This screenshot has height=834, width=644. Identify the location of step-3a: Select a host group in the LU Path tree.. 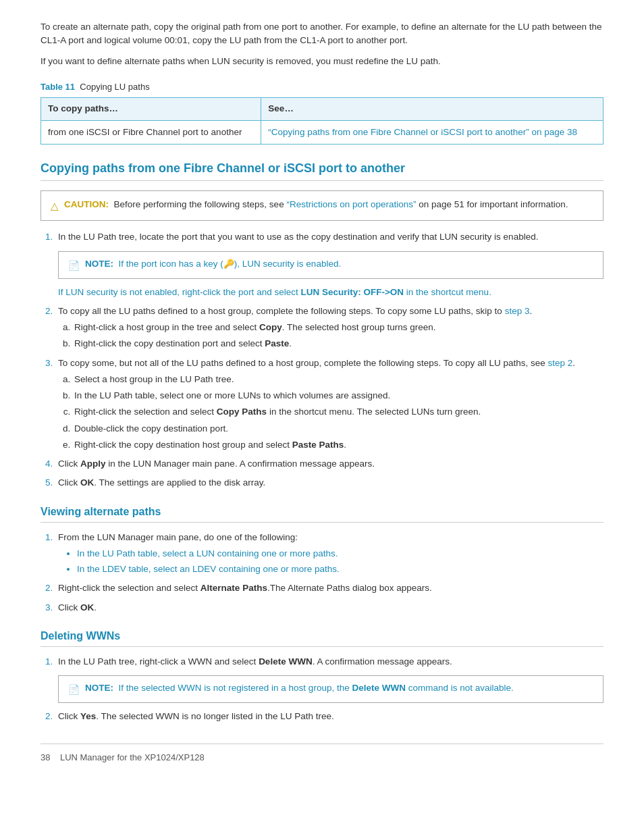
(338, 380).